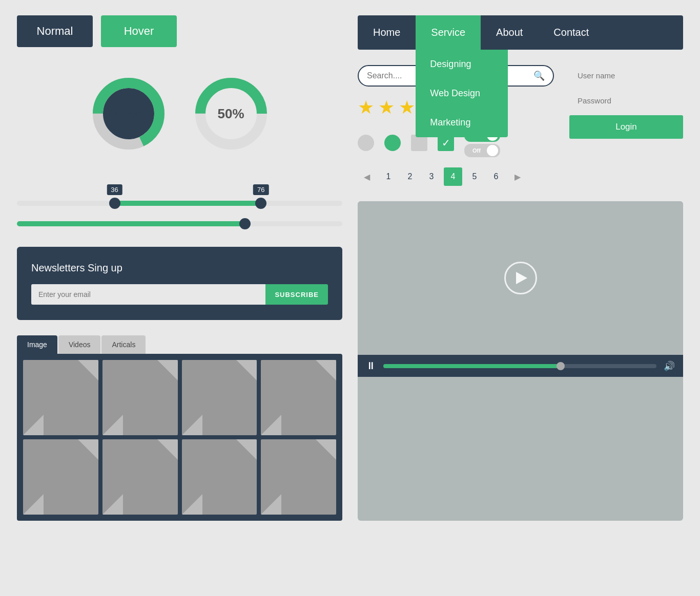 This screenshot has height=596, width=700. Describe the element at coordinates (626, 127) in the screenshot. I see `login-button: Login` at that location.